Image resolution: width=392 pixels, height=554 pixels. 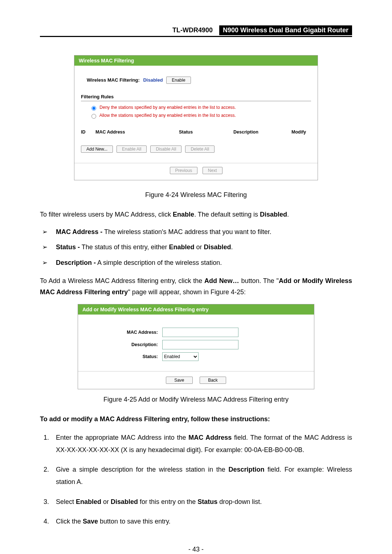 What do you see at coordinates (124, 357) in the screenshot?
I see `status-label: Status:` at bounding box center [124, 357].